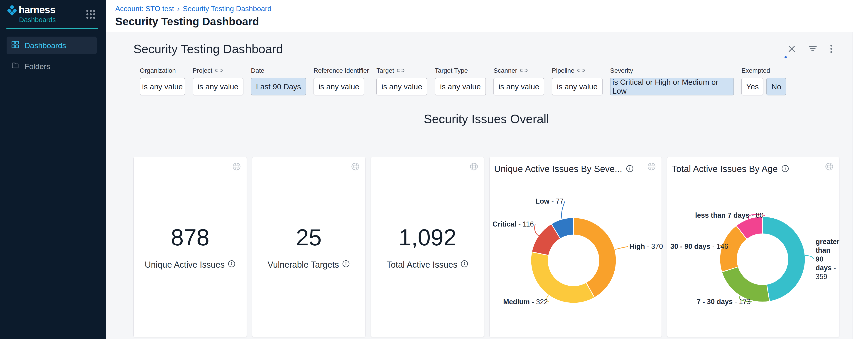 Image resolution: width=868 pixels, height=339 pixels. Describe the element at coordinates (487, 119) in the screenshot. I see `section-title: Security Issues Overall` at that location.